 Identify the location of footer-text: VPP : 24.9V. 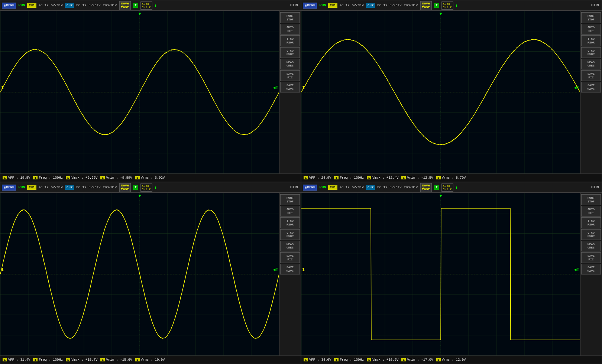
(320, 178).